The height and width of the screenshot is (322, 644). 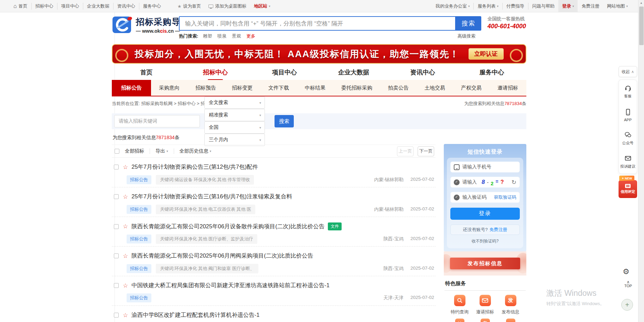 I want to click on service-secondary-1: 定, so click(x=485, y=320).